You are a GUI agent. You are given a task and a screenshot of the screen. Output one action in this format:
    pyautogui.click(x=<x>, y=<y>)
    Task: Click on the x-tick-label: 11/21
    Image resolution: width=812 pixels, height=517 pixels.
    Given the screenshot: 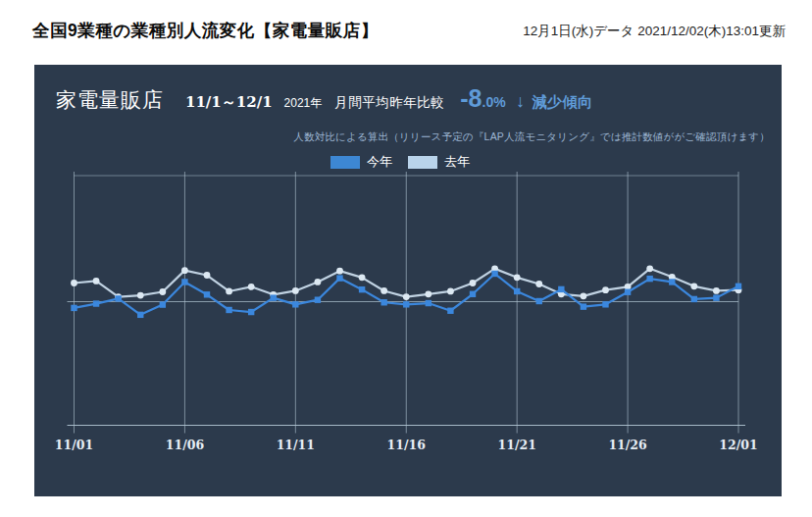 What is the action you would take?
    pyautogui.click(x=516, y=445)
    